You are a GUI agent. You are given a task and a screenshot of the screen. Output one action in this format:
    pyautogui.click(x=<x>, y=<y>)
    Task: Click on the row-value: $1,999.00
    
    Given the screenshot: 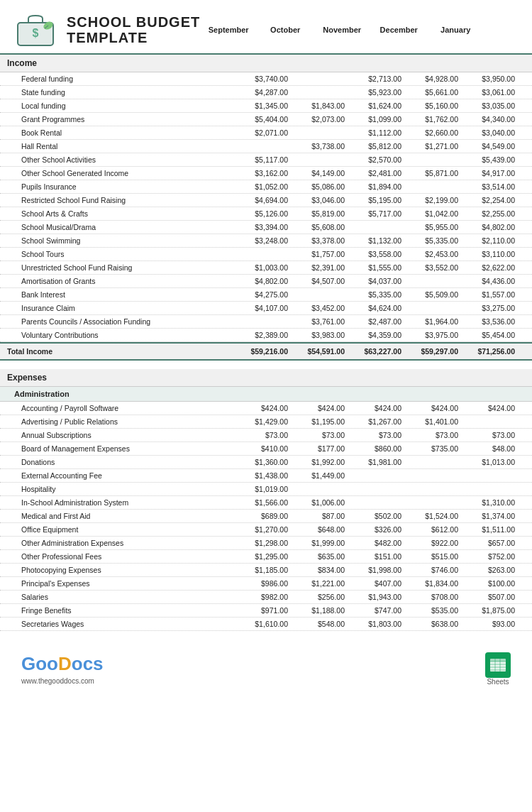 What is the action you would take?
    pyautogui.click(x=319, y=543)
    